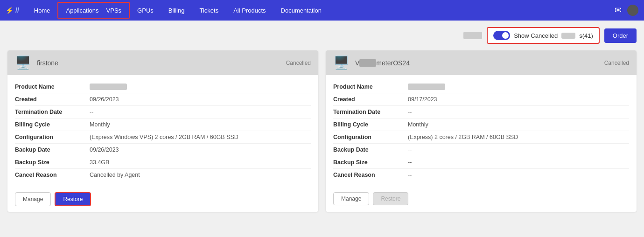 The image size is (644, 237). What do you see at coordinates (371, 137) in the screenshot?
I see `label-config-2: Configuration` at bounding box center [371, 137].